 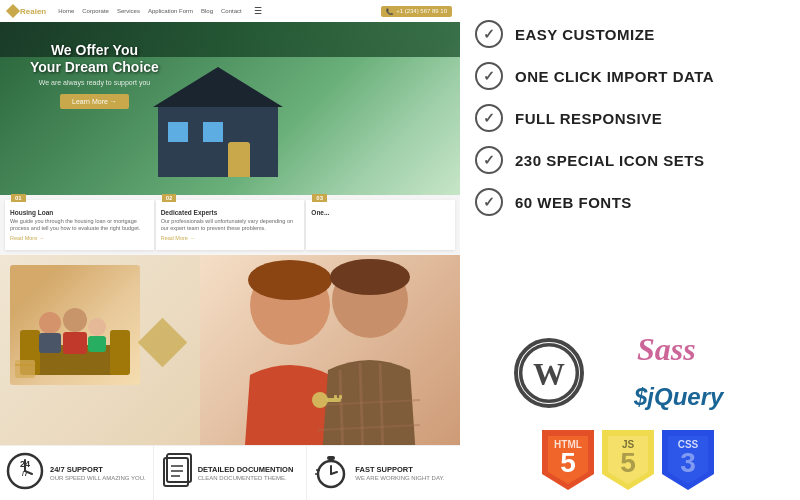 I want to click on logo-diamond-icon, so click(x=13, y=11).